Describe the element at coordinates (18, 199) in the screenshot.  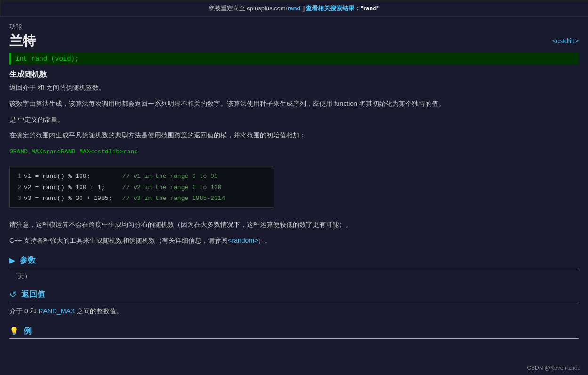
I see `line-num-3: 3` at that location.